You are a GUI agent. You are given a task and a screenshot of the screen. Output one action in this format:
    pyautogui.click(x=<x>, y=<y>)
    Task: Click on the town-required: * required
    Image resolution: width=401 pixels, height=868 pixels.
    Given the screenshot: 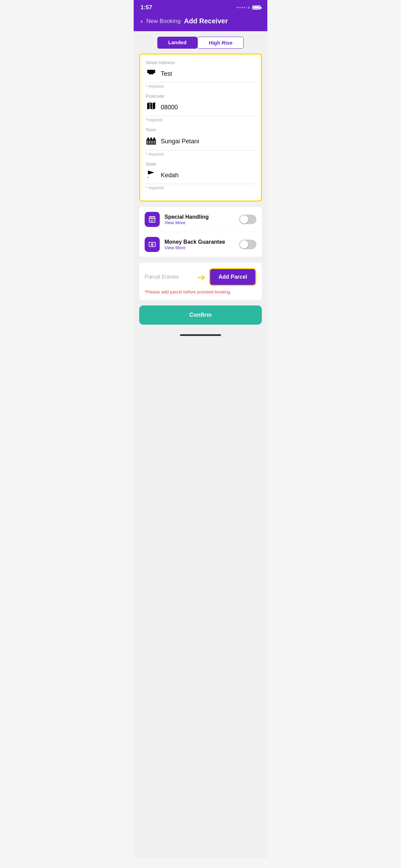 What is the action you would take?
    pyautogui.click(x=200, y=154)
    